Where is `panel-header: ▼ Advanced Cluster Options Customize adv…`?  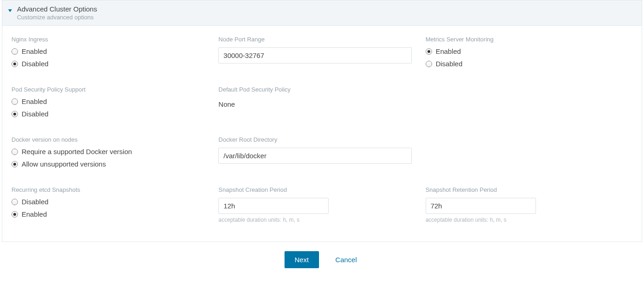
panel-header: ▼ Advanced Cluster Options Customize adv… is located at coordinates (322, 13).